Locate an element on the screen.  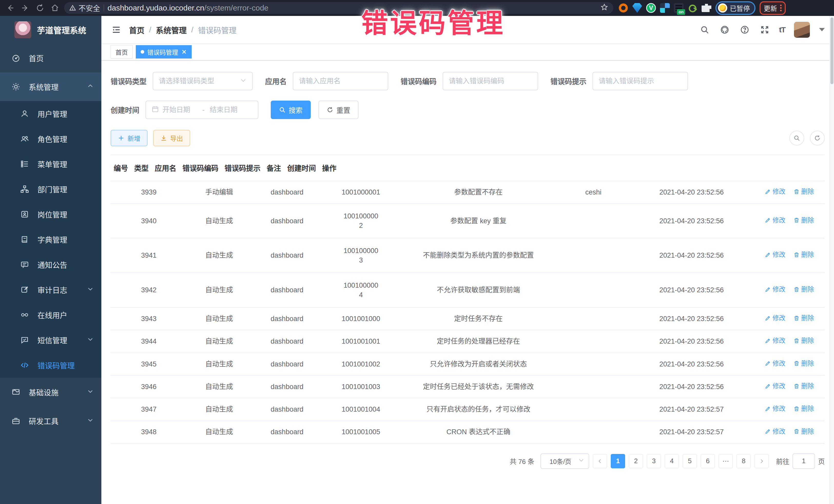
breadcrumb-home: 首页 is located at coordinates (137, 30).